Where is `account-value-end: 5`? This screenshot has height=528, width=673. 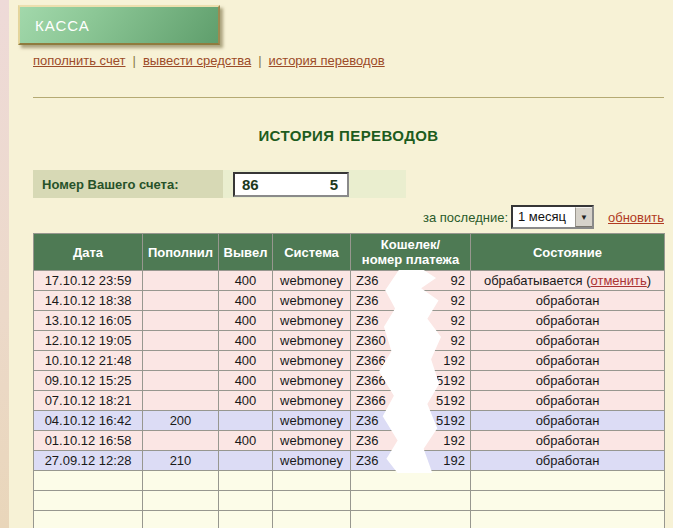
account-value-end: 5 is located at coordinates (334, 184).